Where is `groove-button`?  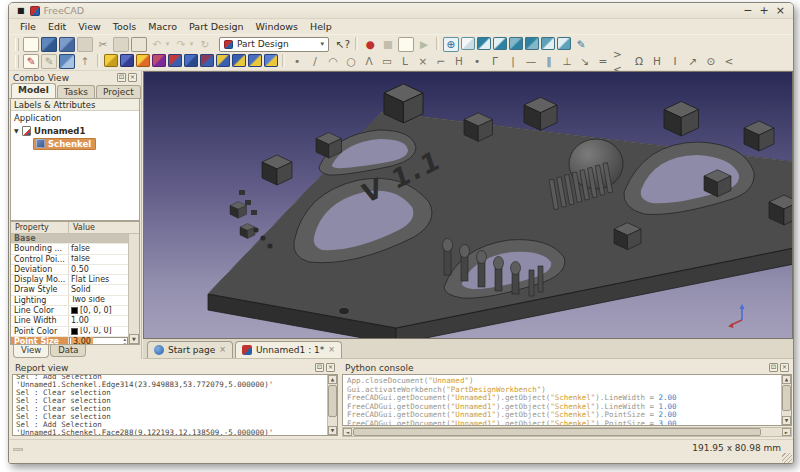
groove-button is located at coordinates (143, 60).